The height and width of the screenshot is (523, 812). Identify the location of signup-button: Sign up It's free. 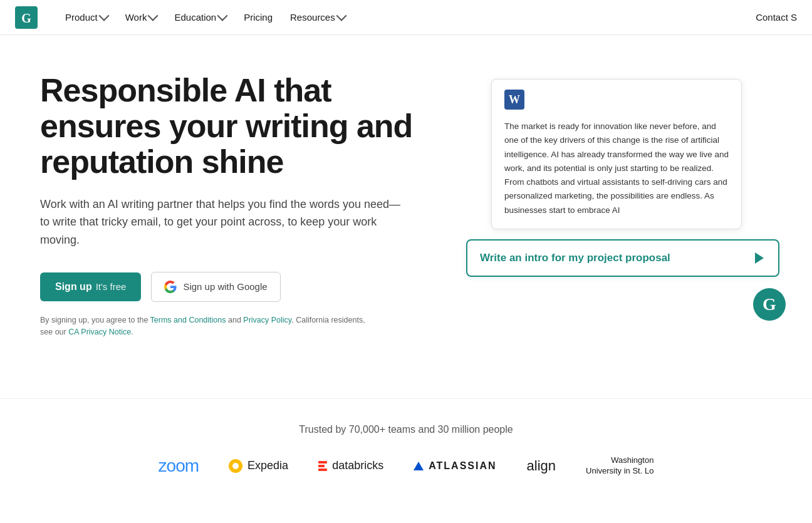
(90, 287).